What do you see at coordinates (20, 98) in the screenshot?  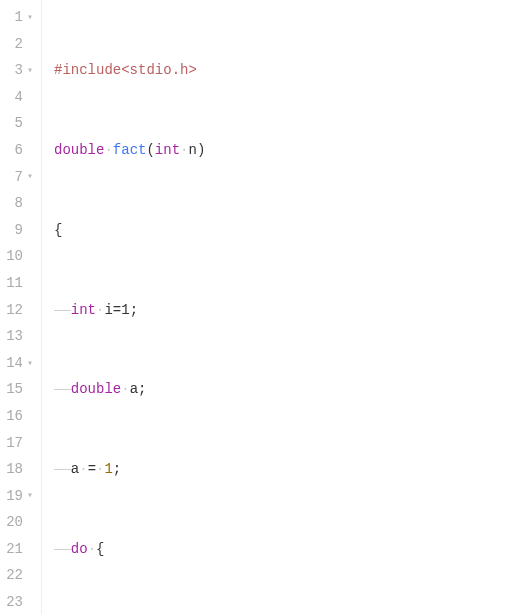 I see `gutter-row: 4` at bounding box center [20, 98].